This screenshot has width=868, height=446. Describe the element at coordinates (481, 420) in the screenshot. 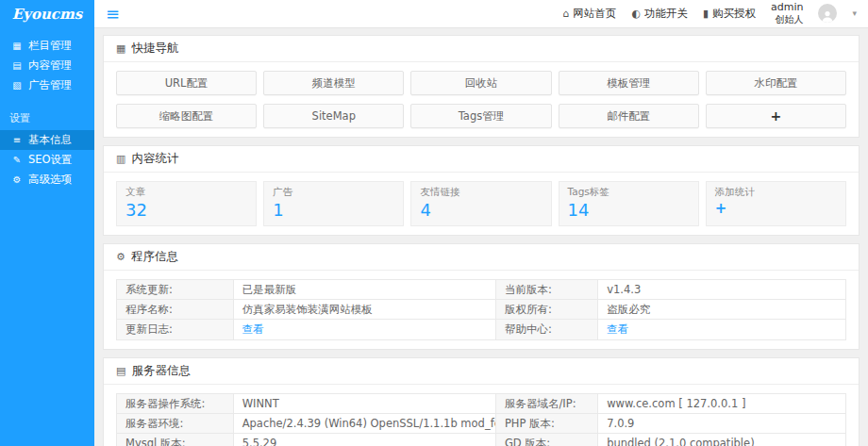

I see `server-info-table: 服务器操作系统: WINNT 服务器域名/IP: www.ce.com [ 12…` at that location.